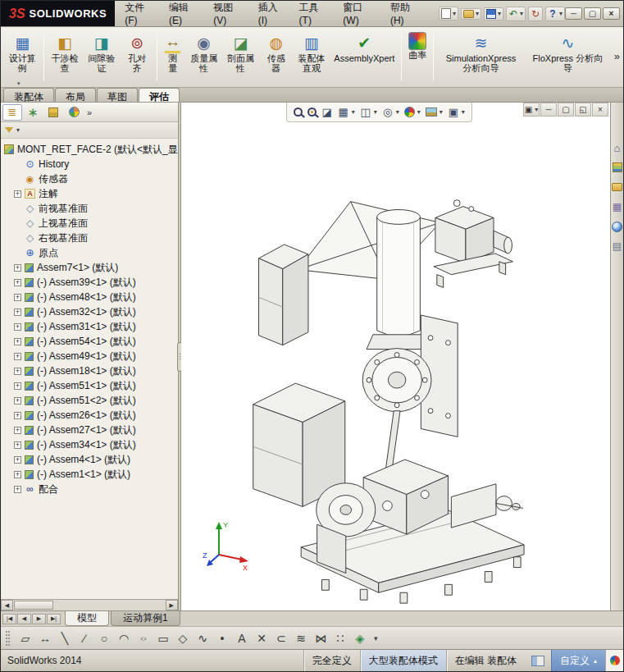 The image size is (624, 672). I want to click on convert-entities-icon: ⊂, so click(281, 638).